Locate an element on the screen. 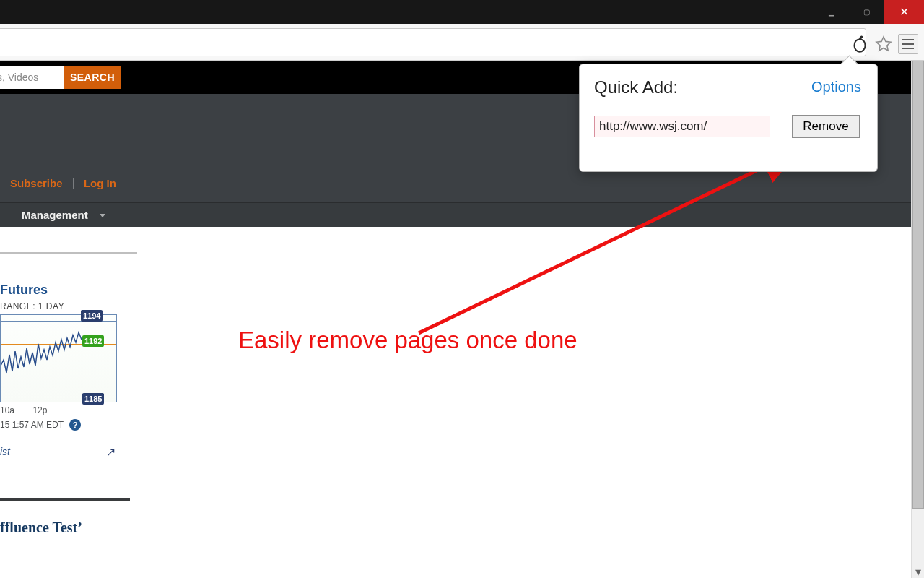  chart-value-low: 1185 is located at coordinates (93, 399).